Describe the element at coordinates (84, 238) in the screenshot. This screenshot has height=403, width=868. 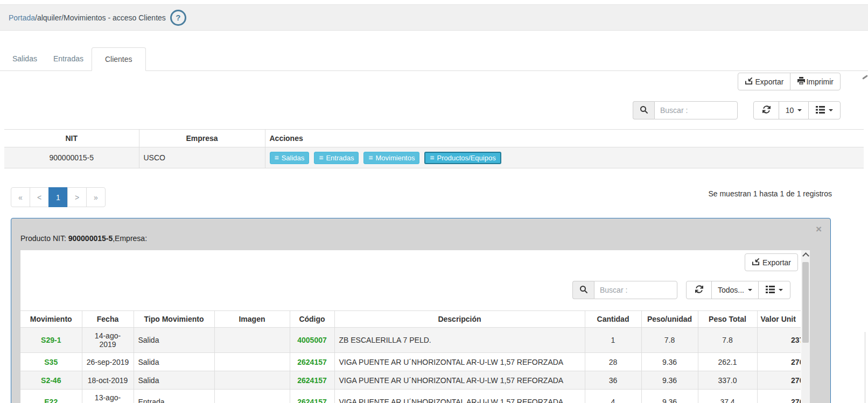
I see `panel-title: Producto NIT: 900000015-5,Empresa:` at that location.